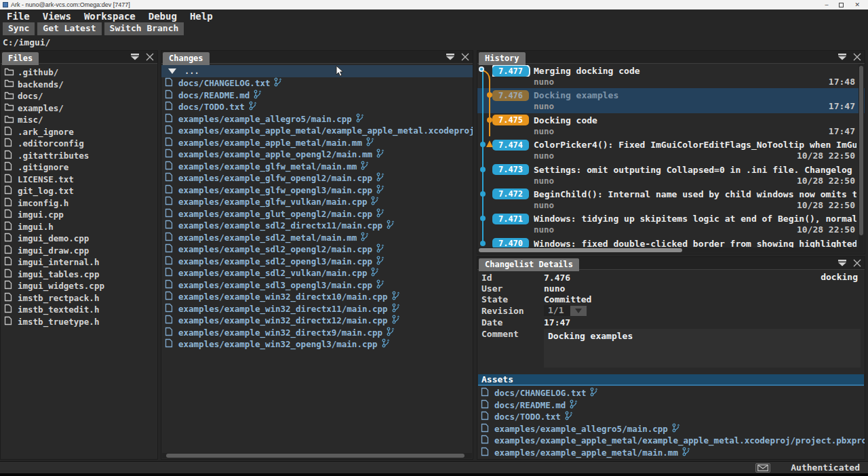 The width and height of the screenshot is (868, 476). I want to click on changed-file-row: examples/example_apple_metal/main.mm, so click(317, 143).